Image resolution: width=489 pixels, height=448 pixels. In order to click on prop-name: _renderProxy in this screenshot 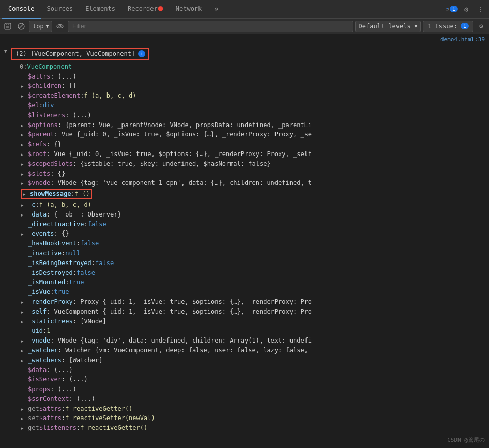, I will do `click(51, 302)`.